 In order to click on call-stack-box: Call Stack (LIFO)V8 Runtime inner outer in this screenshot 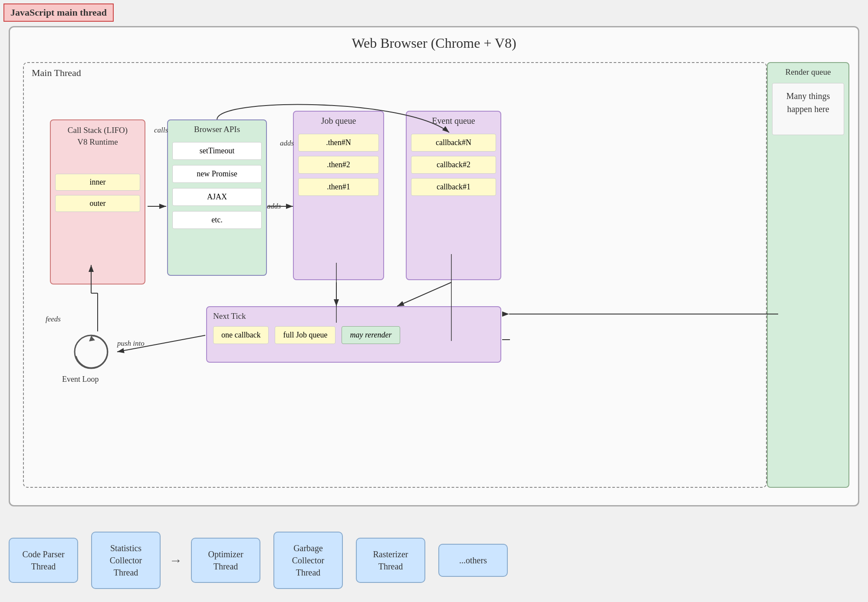, I will do `click(98, 202)`.